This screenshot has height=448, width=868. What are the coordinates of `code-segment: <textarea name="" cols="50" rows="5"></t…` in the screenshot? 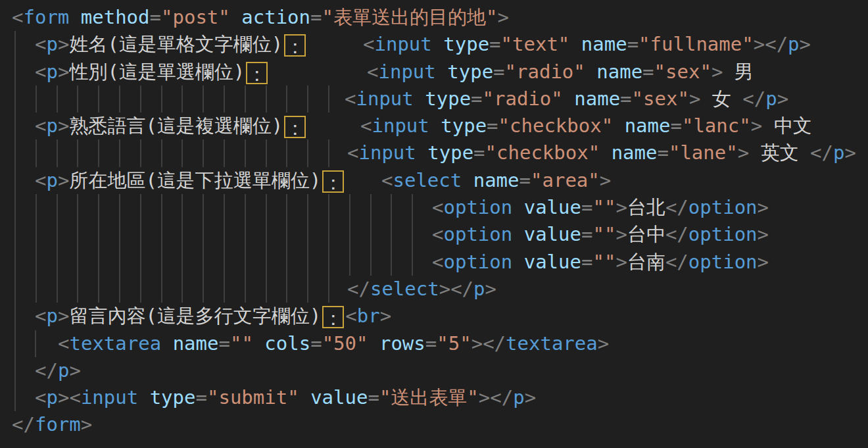 It's located at (333, 343).